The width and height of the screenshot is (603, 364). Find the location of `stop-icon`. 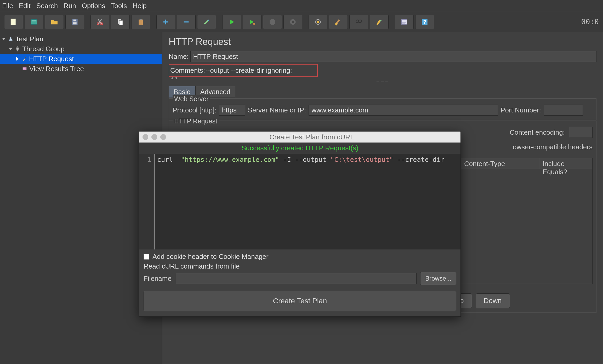

stop-icon is located at coordinates (272, 22).